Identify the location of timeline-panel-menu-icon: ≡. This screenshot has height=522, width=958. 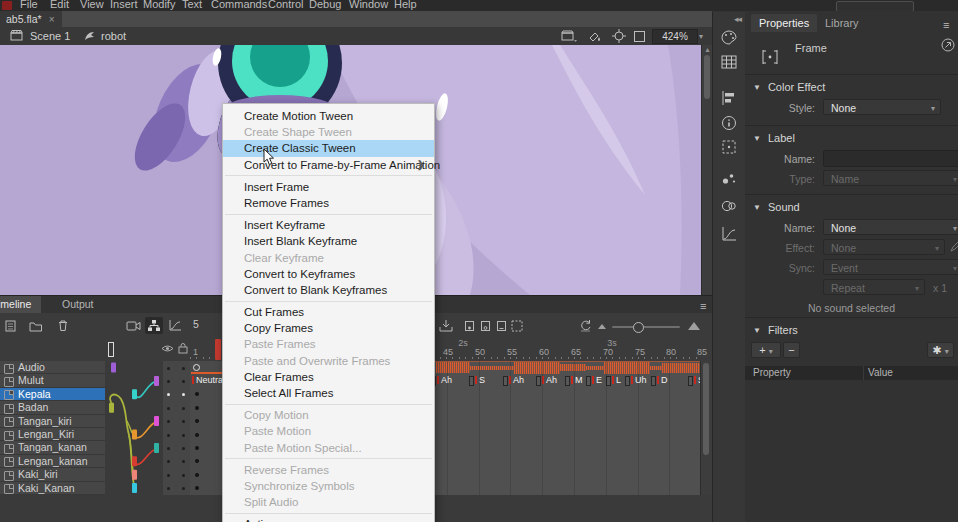
(703, 306).